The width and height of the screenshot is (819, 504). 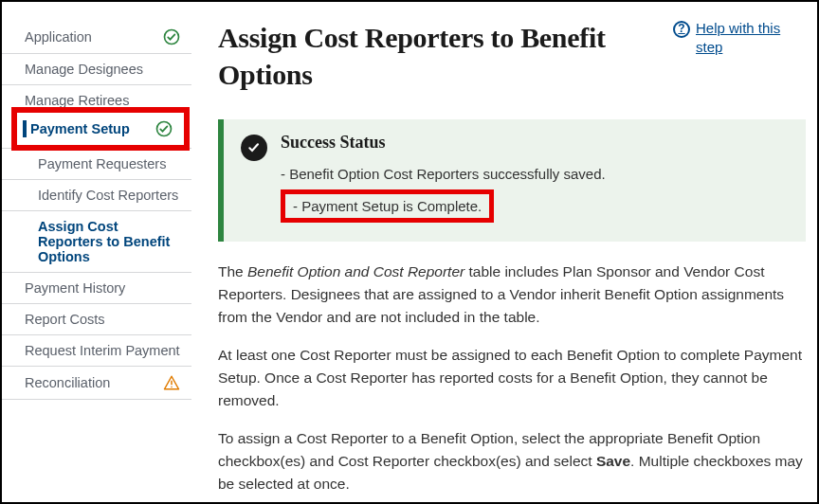 What do you see at coordinates (512, 378) in the screenshot?
I see `paragraph-2: At least one Cost Reporter must be assig…` at bounding box center [512, 378].